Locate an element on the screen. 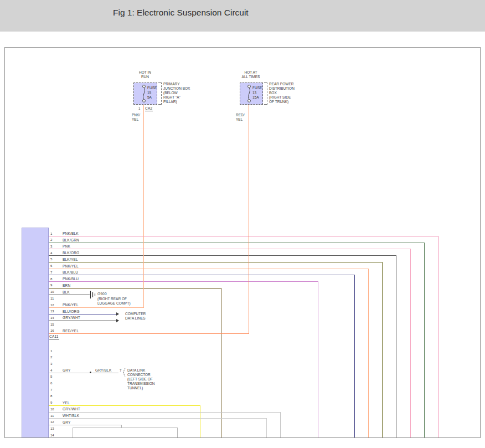 The height and width of the screenshot is (448, 485). dlc-wire-label: GRY/BLK is located at coordinates (103, 370).